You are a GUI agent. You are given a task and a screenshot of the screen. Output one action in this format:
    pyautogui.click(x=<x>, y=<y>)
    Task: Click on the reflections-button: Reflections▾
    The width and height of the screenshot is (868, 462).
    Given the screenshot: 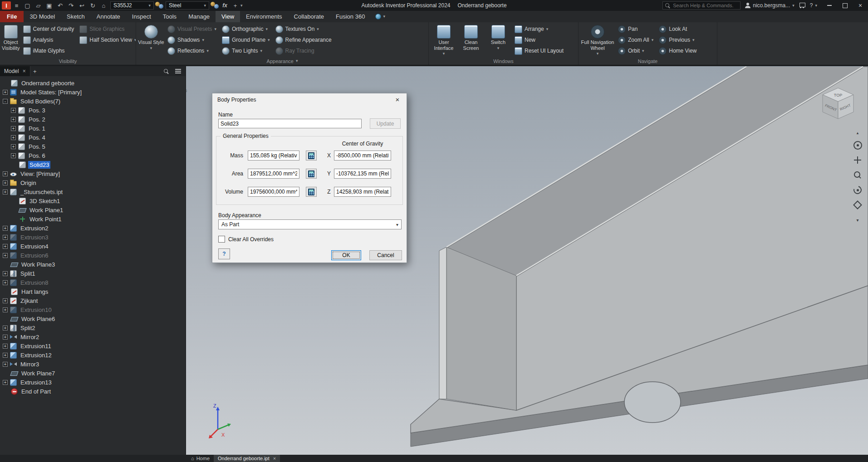 What is the action you would take?
    pyautogui.click(x=192, y=51)
    